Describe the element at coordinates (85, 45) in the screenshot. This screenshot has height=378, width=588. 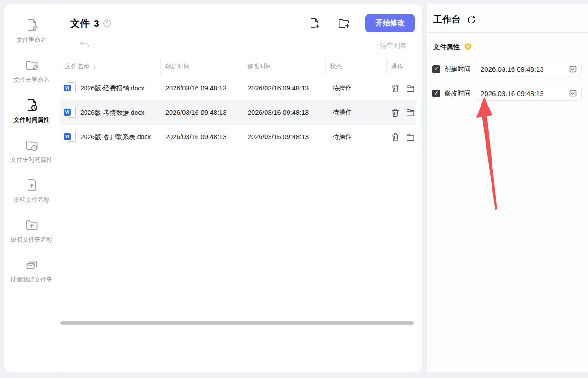
I see `undo-icon` at that location.